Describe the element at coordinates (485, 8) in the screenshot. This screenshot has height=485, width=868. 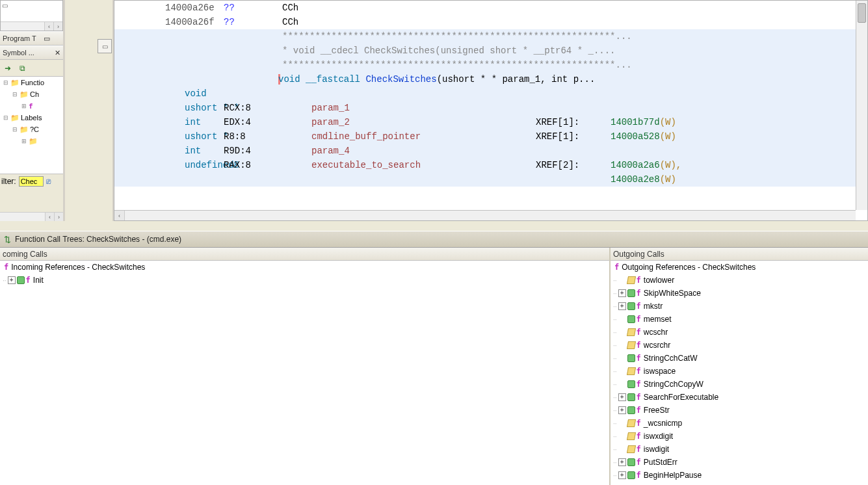
I see `code-line: 14000a26e??CCh` at that location.